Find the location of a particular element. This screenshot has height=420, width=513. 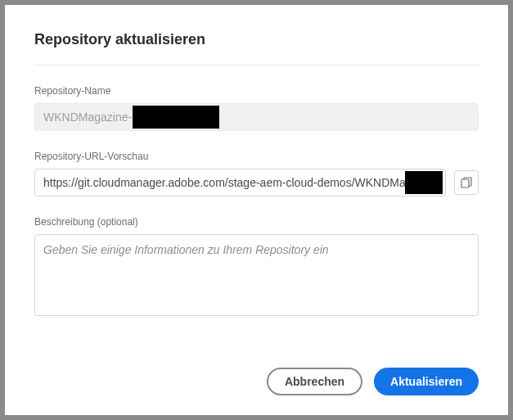

url-row is located at coordinates (257, 183).